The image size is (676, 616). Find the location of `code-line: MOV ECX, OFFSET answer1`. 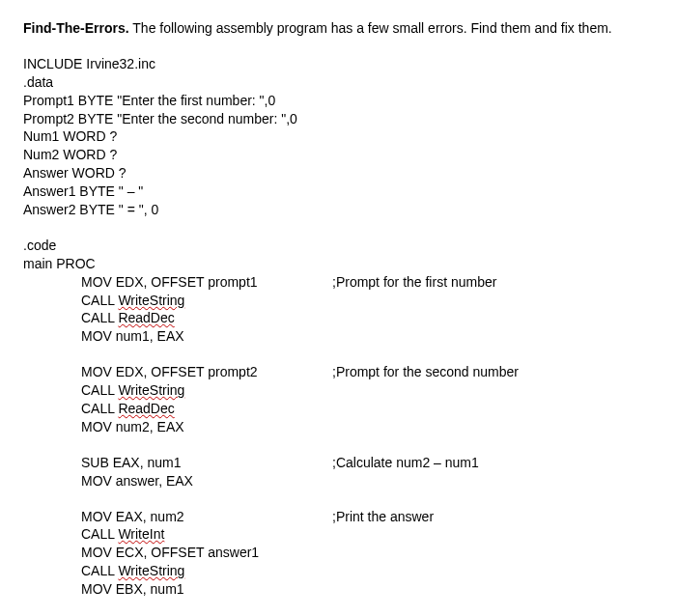

code-line: MOV ECX, OFFSET answer1 is located at coordinates (367, 552).